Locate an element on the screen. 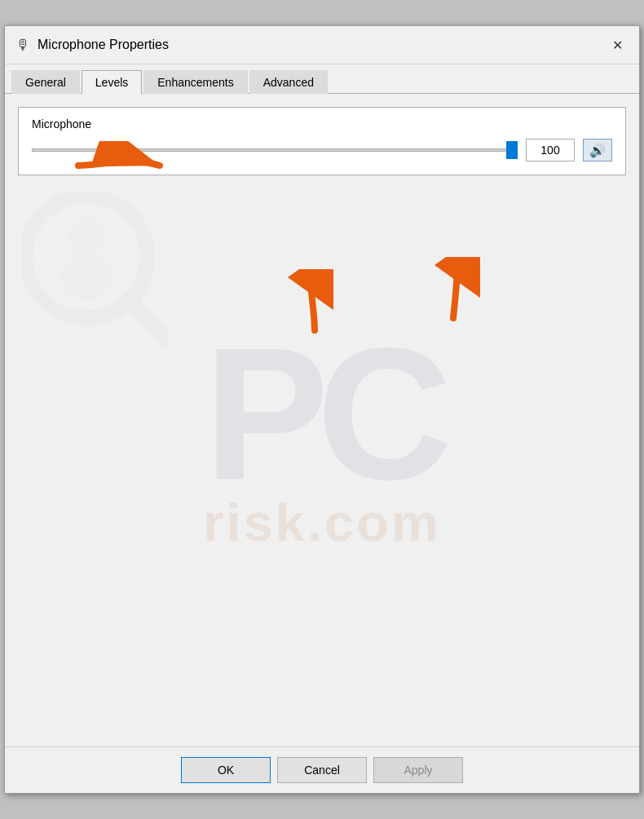 The height and width of the screenshot is (819, 644). window-title: Microphone Properties is located at coordinates (103, 45).